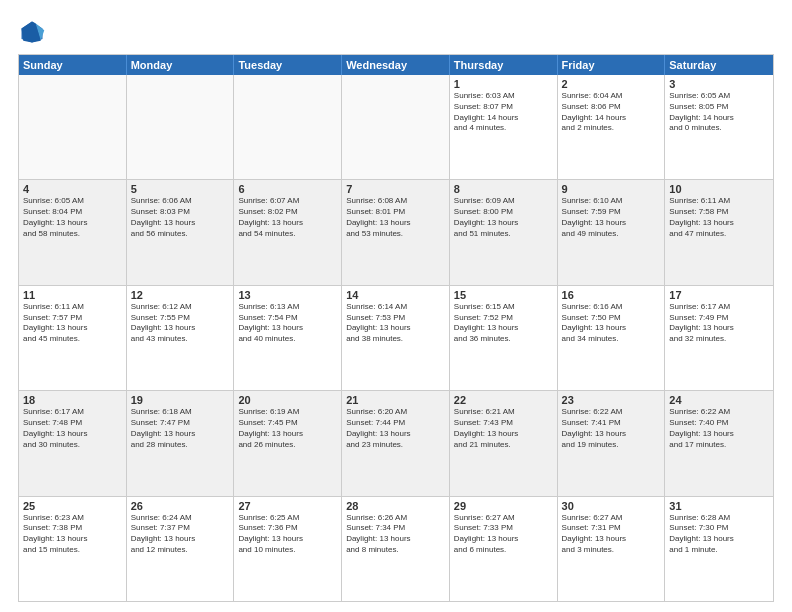 The width and height of the screenshot is (792, 612). Describe the element at coordinates (181, 549) in the screenshot. I see `day-cell-26: 26Sunrise: 6:24 AM Sunset: 7:37 PM Dayli…` at that location.